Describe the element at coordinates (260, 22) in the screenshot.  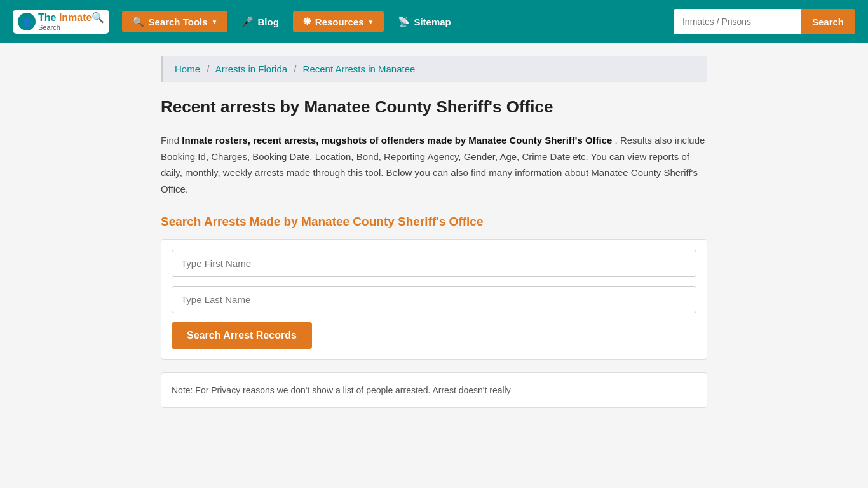
I see `blog-link: 🎤 Blog` at that location.